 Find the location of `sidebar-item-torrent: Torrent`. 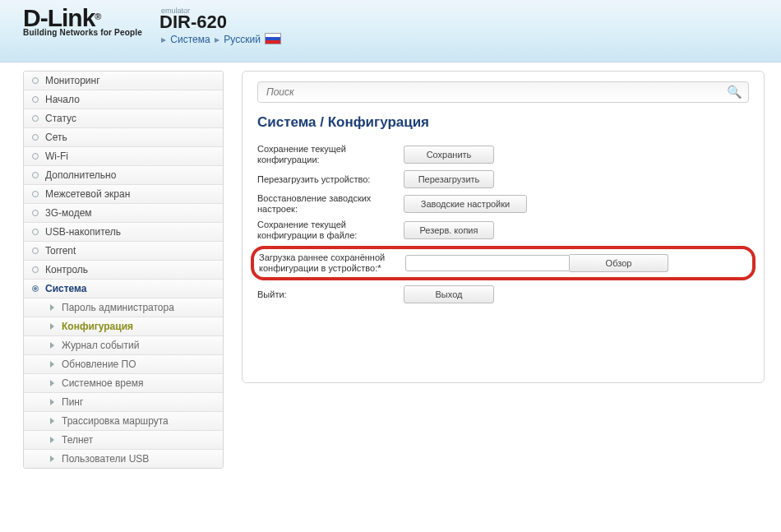

sidebar-item-torrent: Torrent is located at coordinates (123, 252).